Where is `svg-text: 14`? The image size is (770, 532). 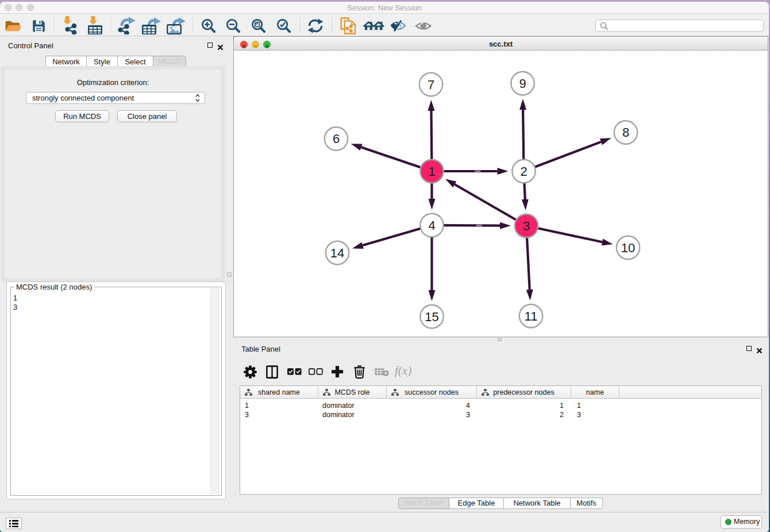 svg-text: 14 is located at coordinates (337, 253).